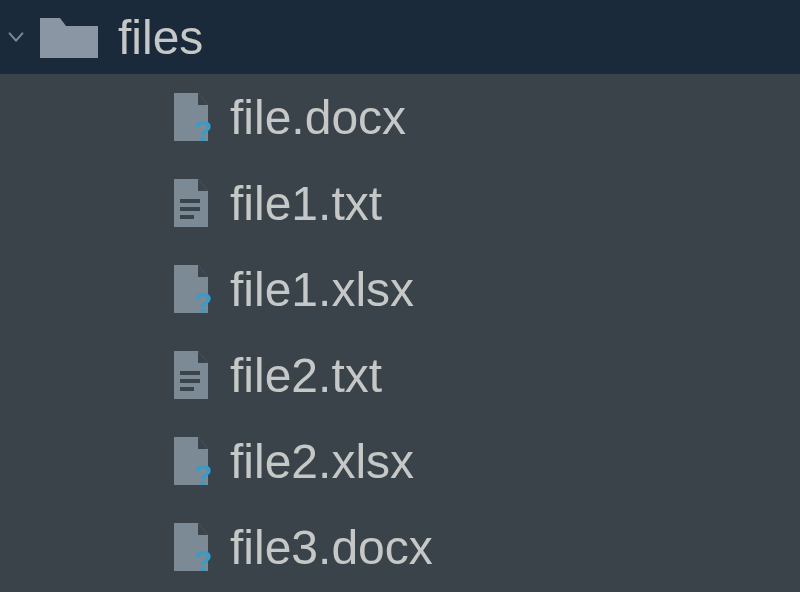 Image resolution: width=800 pixels, height=592 pixels. What do you see at coordinates (322, 290) in the screenshot?
I see `file-label: file1.xlsx` at bounding box center [322, 290].